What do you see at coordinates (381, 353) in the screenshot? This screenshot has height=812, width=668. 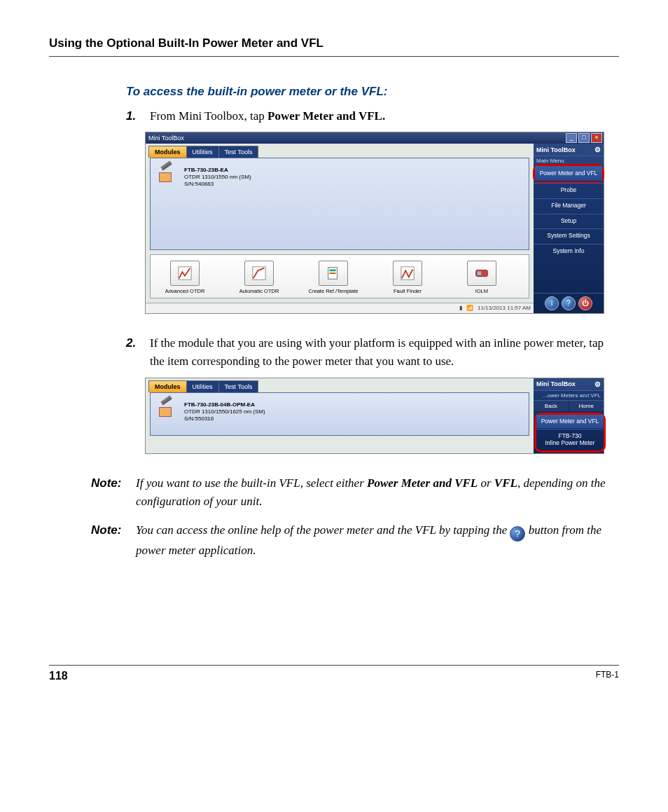 I see `step-body: If the module that you are using with yo…` at bounding box center [381, 353].